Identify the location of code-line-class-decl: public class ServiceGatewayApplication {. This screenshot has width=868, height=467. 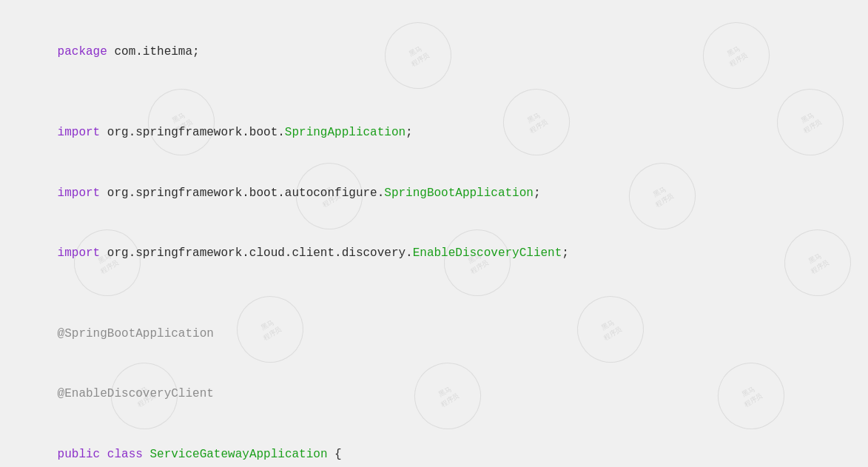
(434, 446).